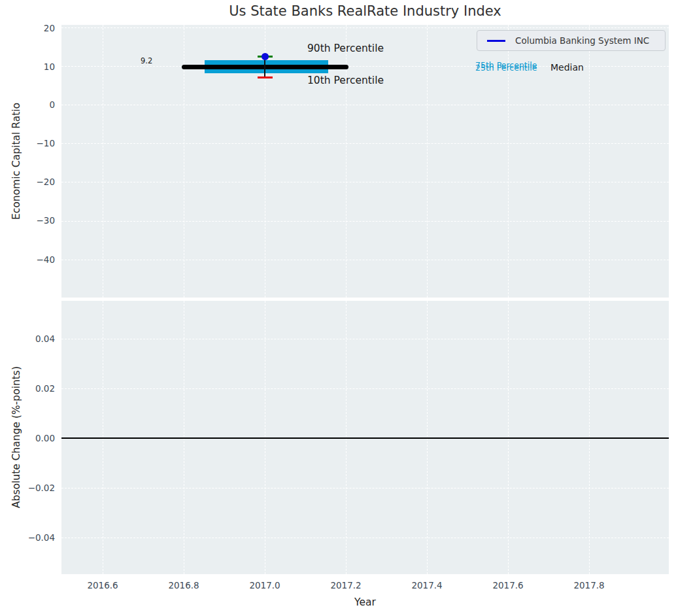 This screenshot has width=676, height=616. I want to click on xtick: 2016.8, so click(184, 585).